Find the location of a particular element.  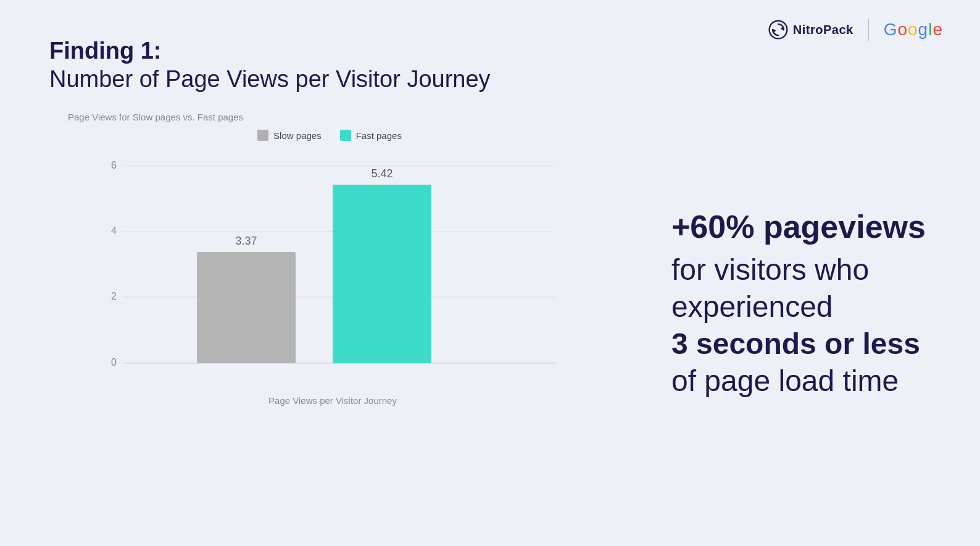

nitropack-icon is located at coordinates (778, 30).